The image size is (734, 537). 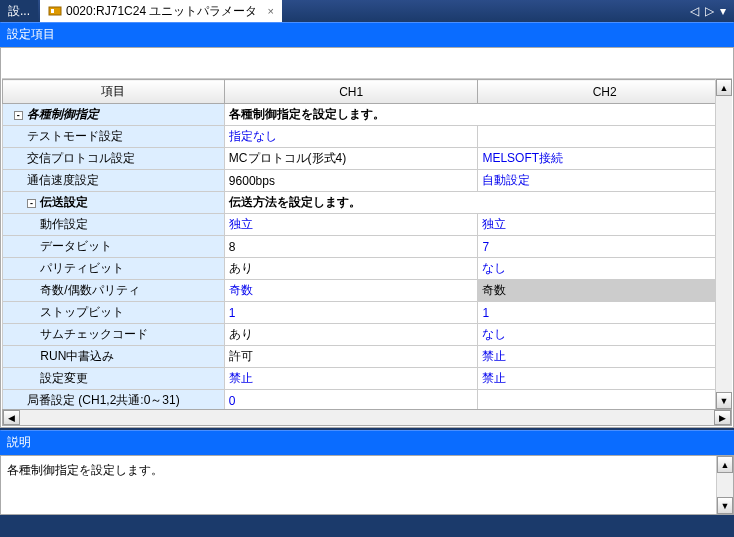 What do you see at coordinates (114, 357) in the screenshot?
I see `item-cell: RUN中書込み` at bounding box center [114, 357].